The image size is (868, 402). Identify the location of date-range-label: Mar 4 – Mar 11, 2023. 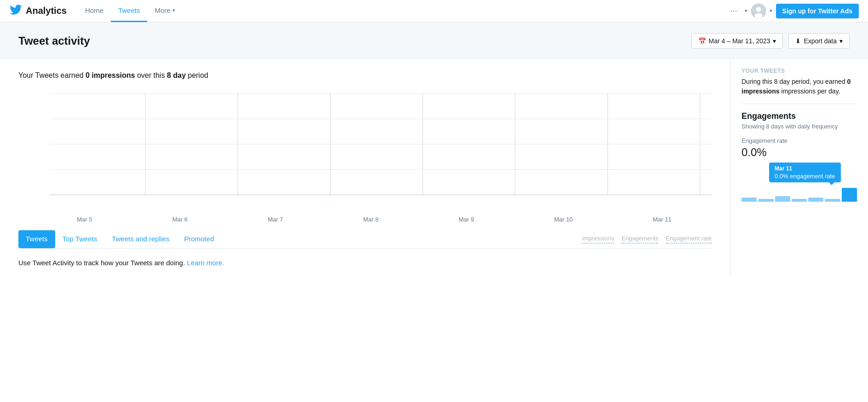
(740, 41).